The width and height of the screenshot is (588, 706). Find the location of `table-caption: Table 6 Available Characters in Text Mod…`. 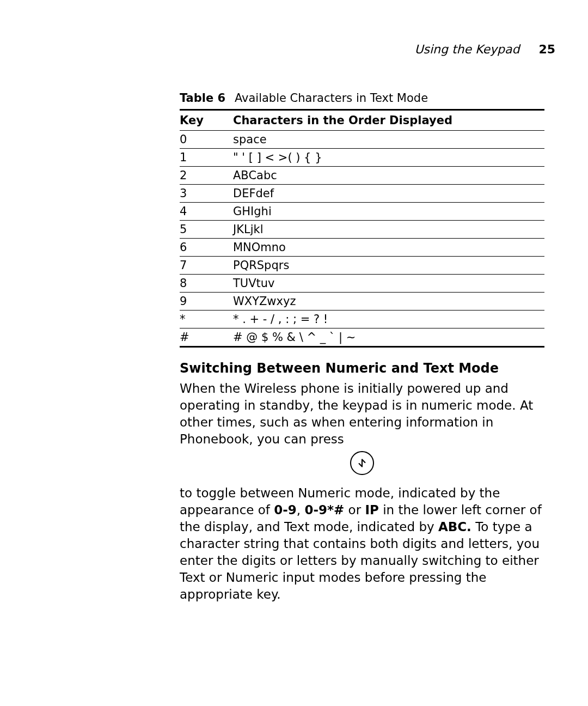

table-caption: Table 6 Available Characters in Text Mod… is located at coordinates (362, 98).